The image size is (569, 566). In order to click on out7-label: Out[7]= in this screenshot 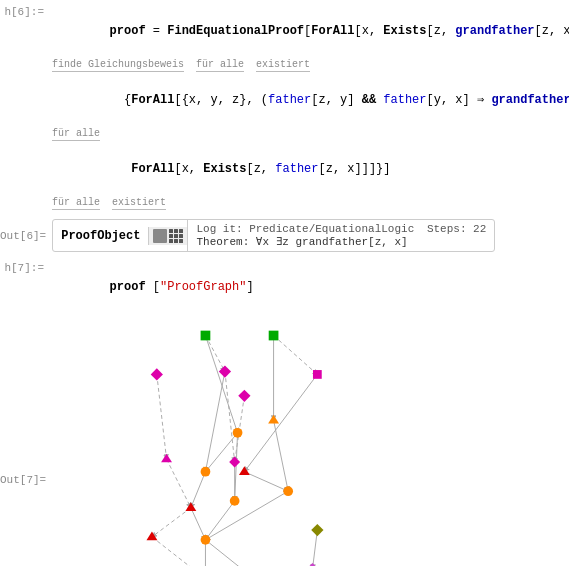, I will do `click(26, 400)`.